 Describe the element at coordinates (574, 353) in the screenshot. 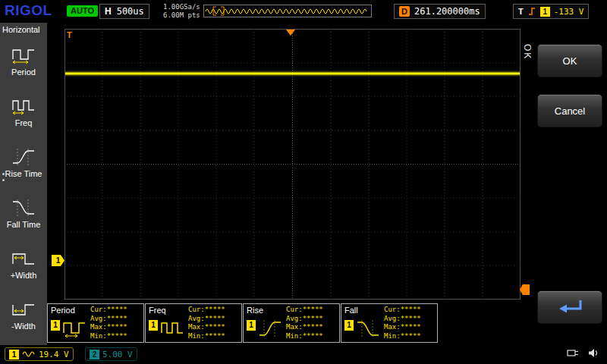

I see `usb-icon` at that location.